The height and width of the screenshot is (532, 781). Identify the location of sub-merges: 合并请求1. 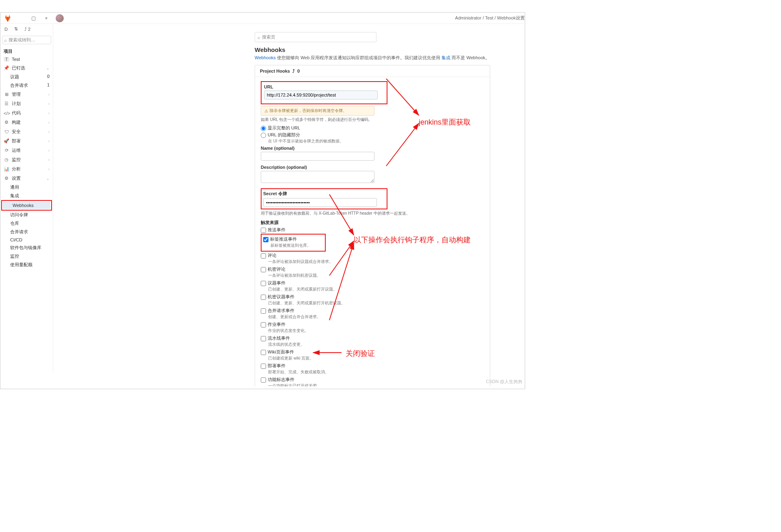
(27, 85).